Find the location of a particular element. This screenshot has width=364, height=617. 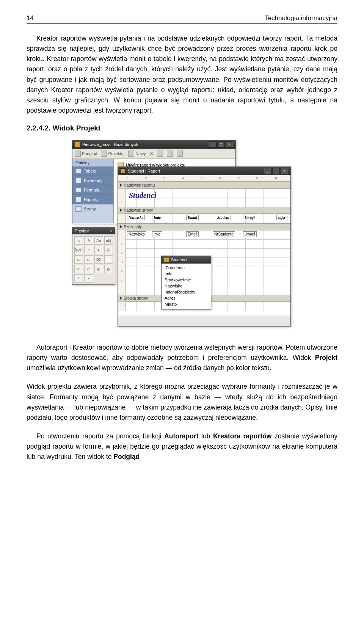

list-item: Miasto is located at coordinates (186, 305).